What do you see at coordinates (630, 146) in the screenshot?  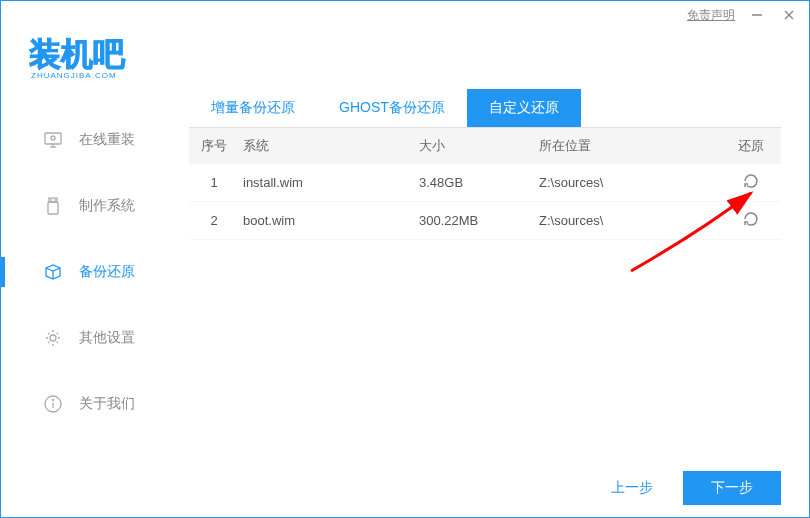 I see `header-location: 所在位置` at bounding box center [630, 146].